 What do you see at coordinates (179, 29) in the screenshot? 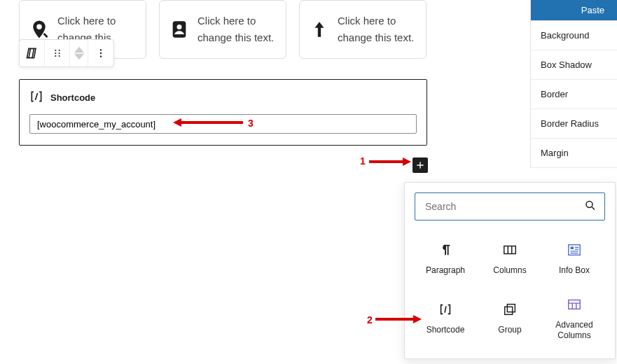
I see `contact-icon` at bounding box center [179, 29].